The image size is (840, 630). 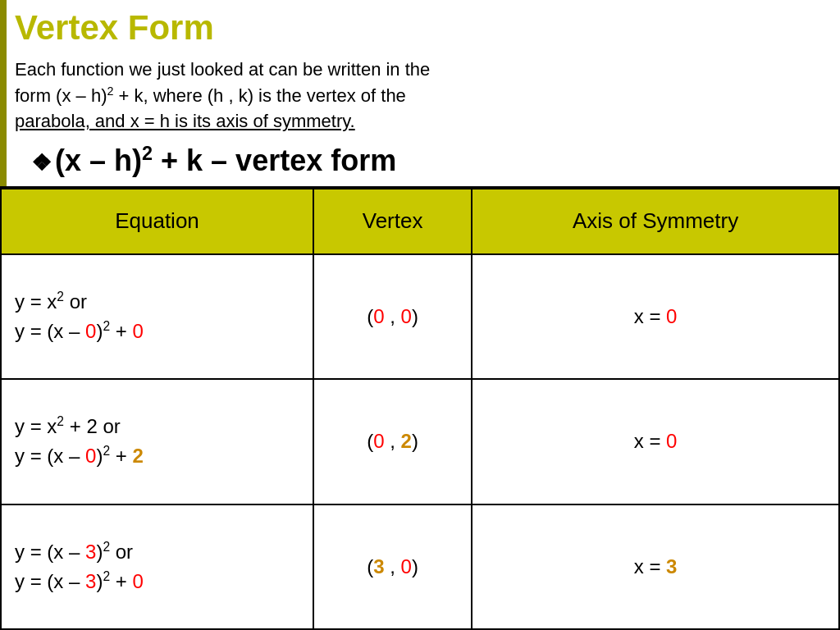 What do you see at coordinates (655, 441) in the screenshot?
I see `axis-cell-2: x = 0` at bounding box center [655, 441].